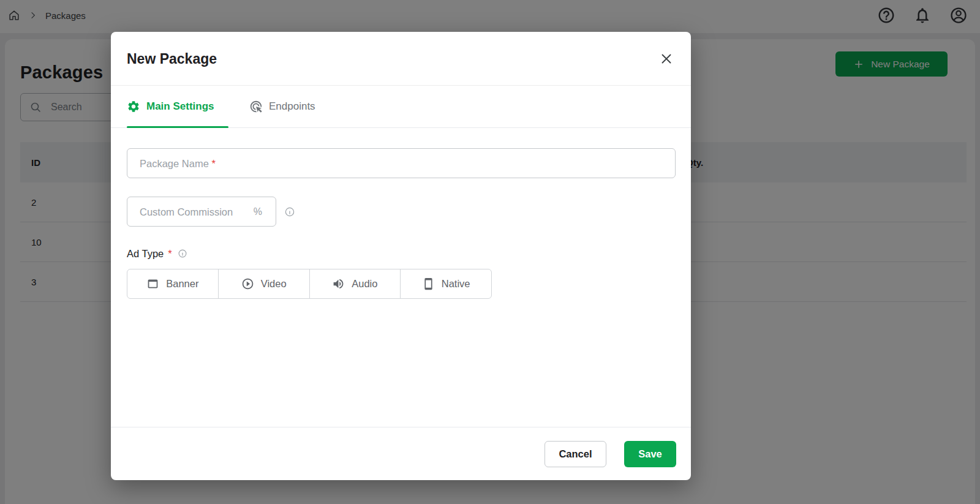  I want to click on custom-commission-input, so click(202, 212).